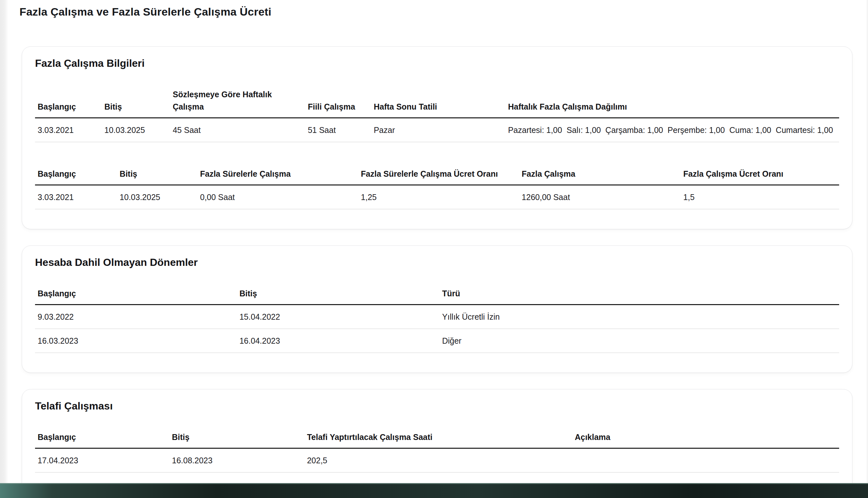 The image size is (868, 498). What do you see at coordinates (600, 197) in the screenshot?
I see `cell-fazla-calisma: 1260,00 Saat` at bounding box center [600, 197].